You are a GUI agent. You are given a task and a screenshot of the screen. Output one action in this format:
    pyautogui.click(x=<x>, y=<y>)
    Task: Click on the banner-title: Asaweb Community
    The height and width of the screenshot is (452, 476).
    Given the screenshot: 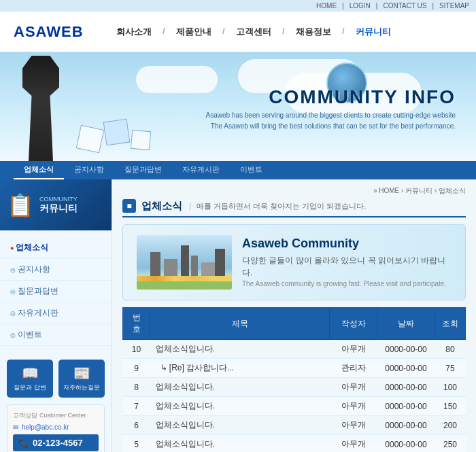 What is the action you would take?
    pyautogui.click(x=347, y=243)
    